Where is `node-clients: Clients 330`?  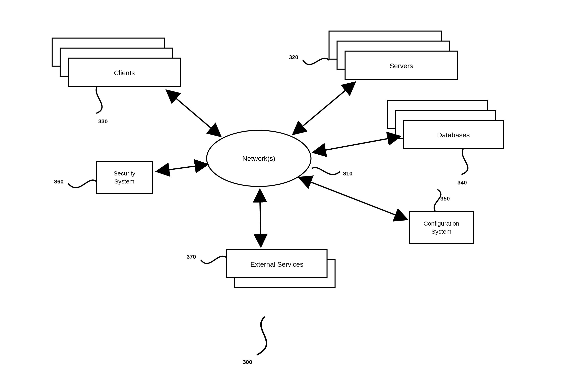 node-clients: Clients 330 is located at coordinates (116, 81).